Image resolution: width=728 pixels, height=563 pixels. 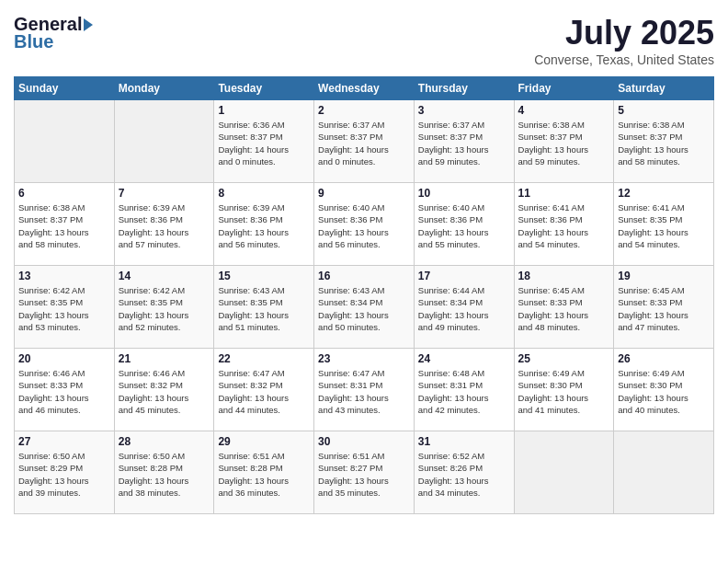 I want to click on calendar-cell: 23Sunrise: 6:47 AM Sunset: 8:31 PM Dayli…, so click(x=364, y=390).